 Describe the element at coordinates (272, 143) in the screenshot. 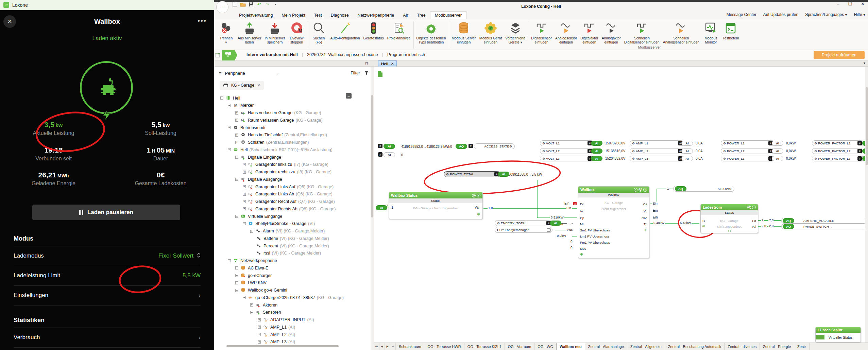

I see `tree-item-schlafen: +Schlafen(Zentral,Einstellungen)` at that location.